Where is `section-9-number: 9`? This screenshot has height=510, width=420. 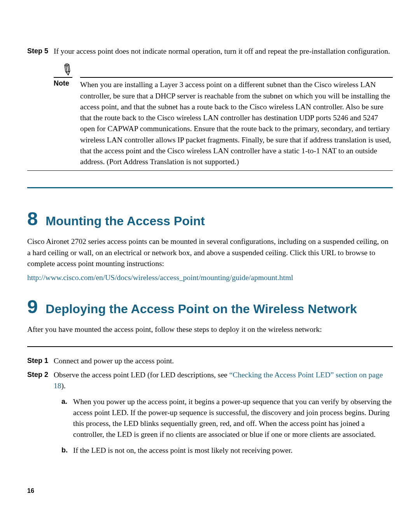
section-9-number: 9 is located at coordinates (33, 307).